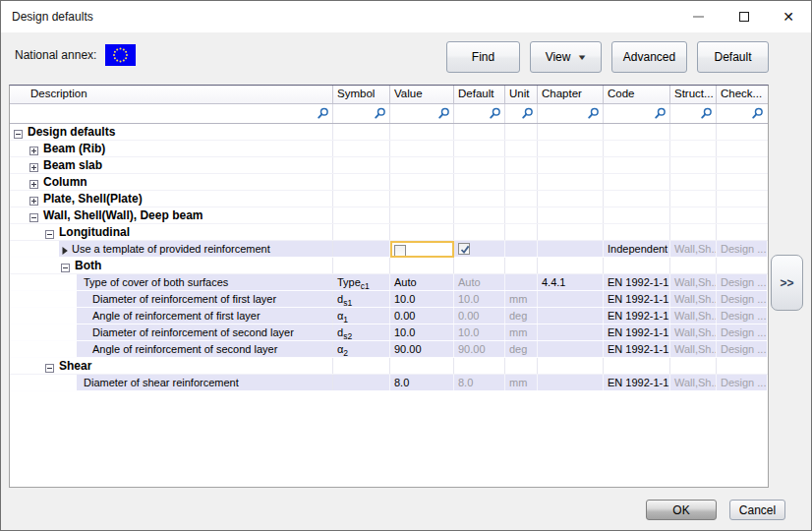 This screenshot has width=812, height=531. Describe the element at coordinates (389, 384) in the screenshot. I see `table-row: Diameter of shear reinforcement8.08.0mmE…` at that location.